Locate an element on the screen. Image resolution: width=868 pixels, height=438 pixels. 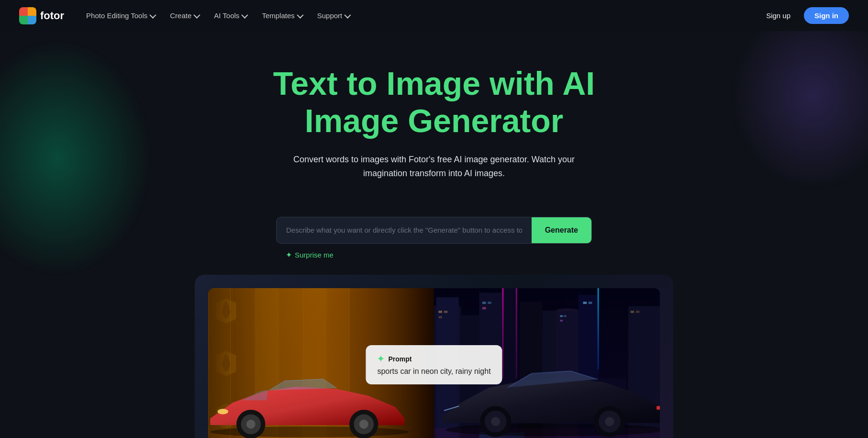
nav-item-templates: Templates is located at coordinates (281, 15).